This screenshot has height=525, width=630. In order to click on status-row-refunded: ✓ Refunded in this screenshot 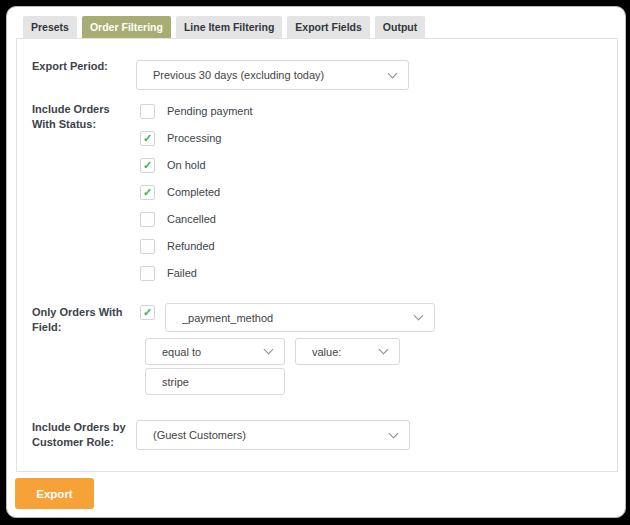, I will do `click(178, 246)`.